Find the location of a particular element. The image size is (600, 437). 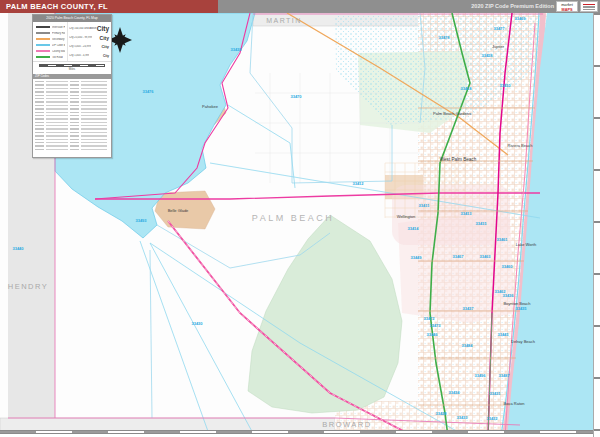

legend-title: 2020 Palm Beach County, FL Map is located at coordinates (72, 18).